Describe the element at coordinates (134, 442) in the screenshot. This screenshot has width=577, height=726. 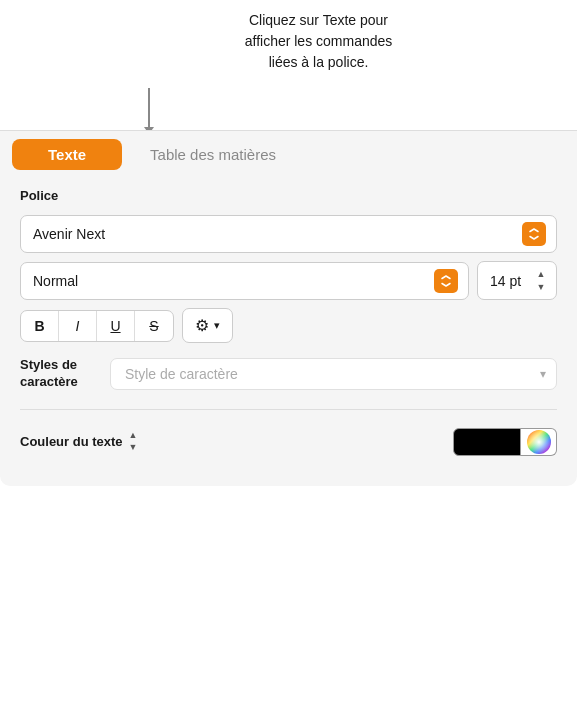
I see `text-color-stepper: ▲ ▼` at that location.